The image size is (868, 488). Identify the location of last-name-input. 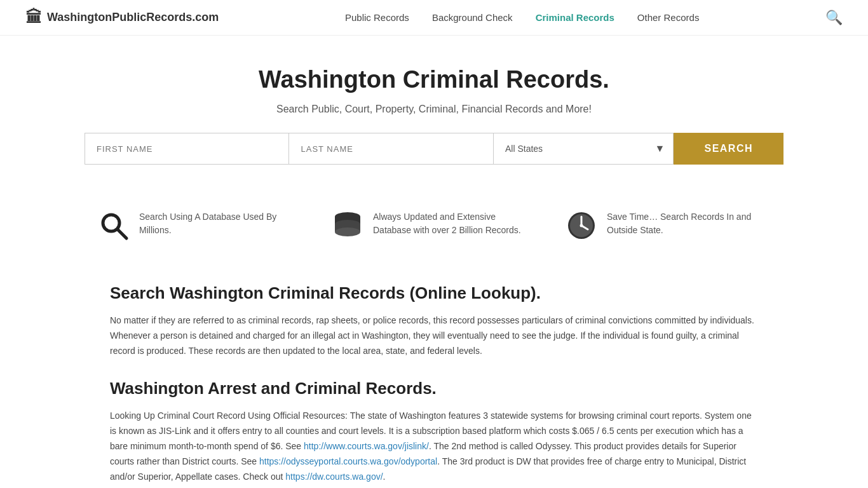
(390, 149).